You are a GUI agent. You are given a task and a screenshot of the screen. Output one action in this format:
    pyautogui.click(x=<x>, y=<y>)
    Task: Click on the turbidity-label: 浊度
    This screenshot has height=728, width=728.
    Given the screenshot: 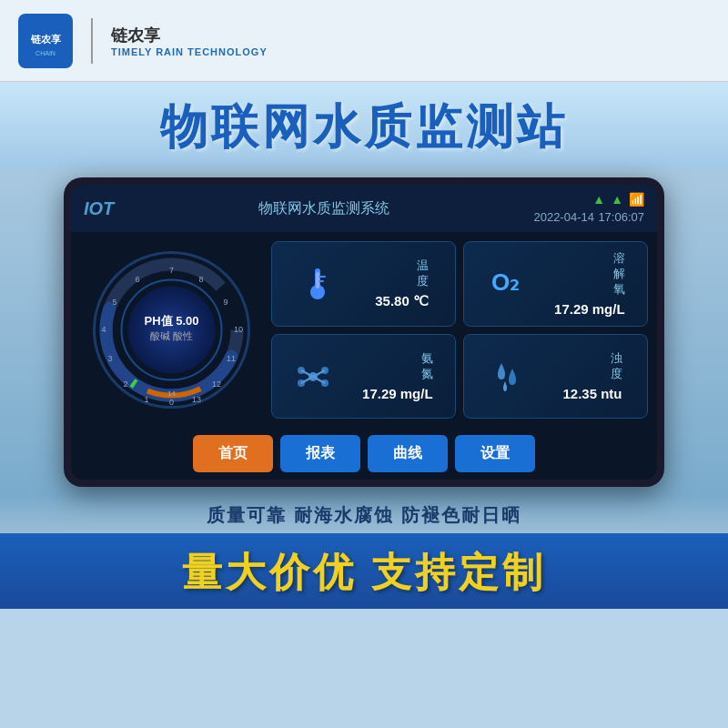 What is the action you would take?
    pyautogui.click(x=617, y=367)
    